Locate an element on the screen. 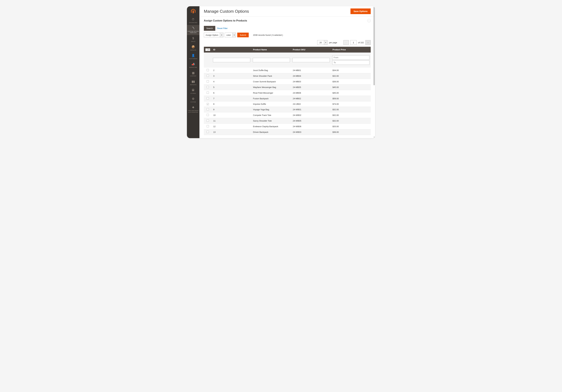 Image resolution: width=562 pixels, height=392 pixels. per-page-select: 20 ▼ is located at coordinates (322, 43).